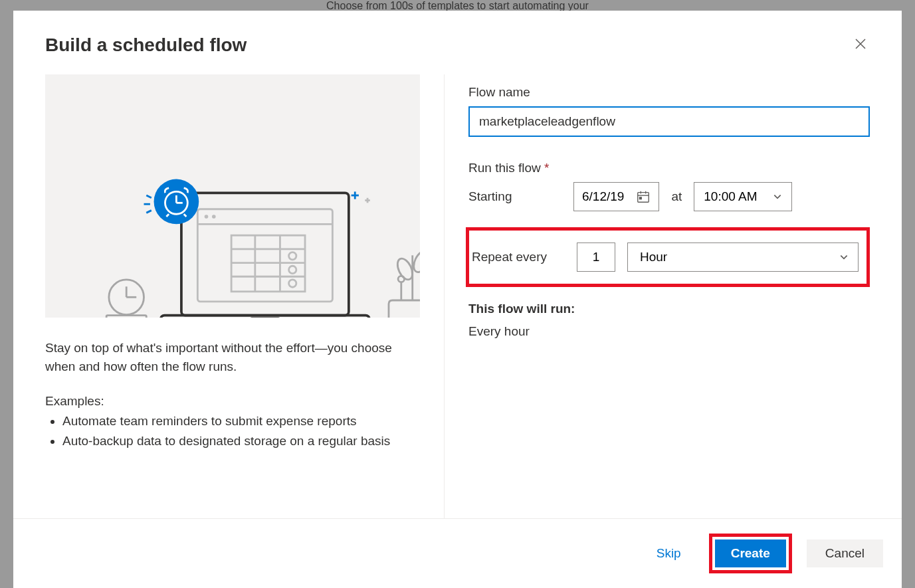  I want to click on dialog-footer: Skip Create Cancel, so click(457, 553).